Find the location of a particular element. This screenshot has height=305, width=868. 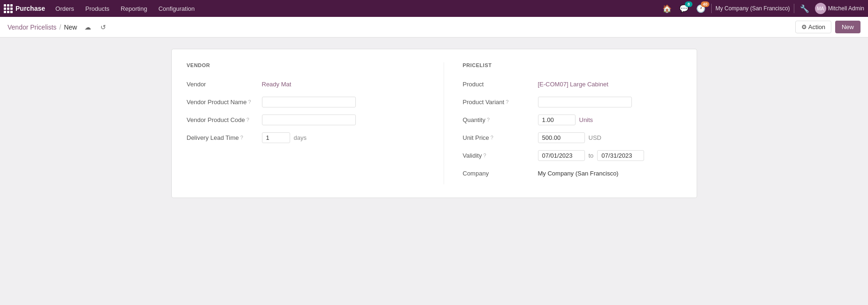

company-value: My Company (San Francisco) is located at coordinates (610, 174).